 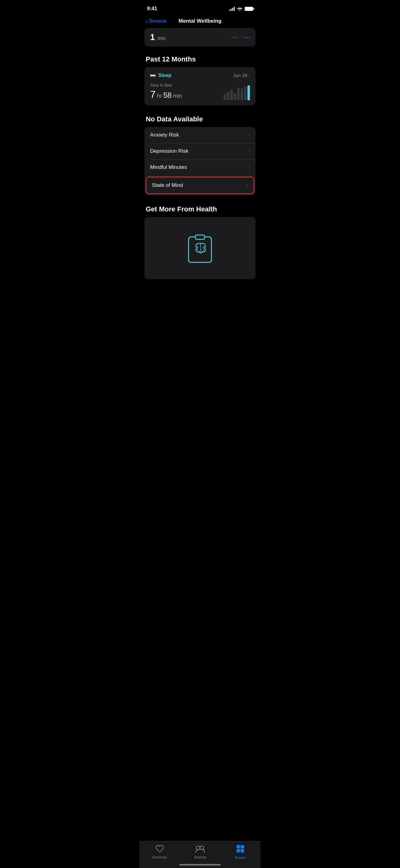 What do you see at coordinates (200, 167) in the screenshot?
I see `list-item-mindful-minutes: Mindful Minutes›` at bounding box center [200, 167].